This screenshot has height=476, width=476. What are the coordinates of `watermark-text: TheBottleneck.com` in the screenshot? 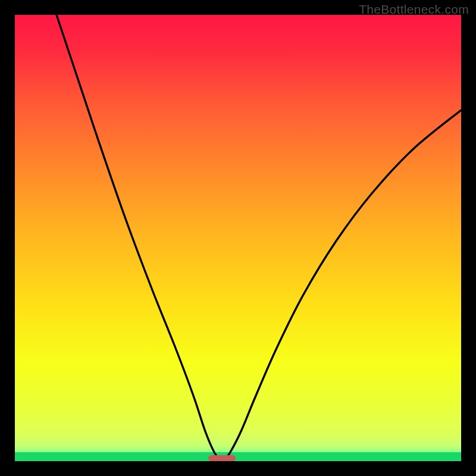 It's located at (414, 10).